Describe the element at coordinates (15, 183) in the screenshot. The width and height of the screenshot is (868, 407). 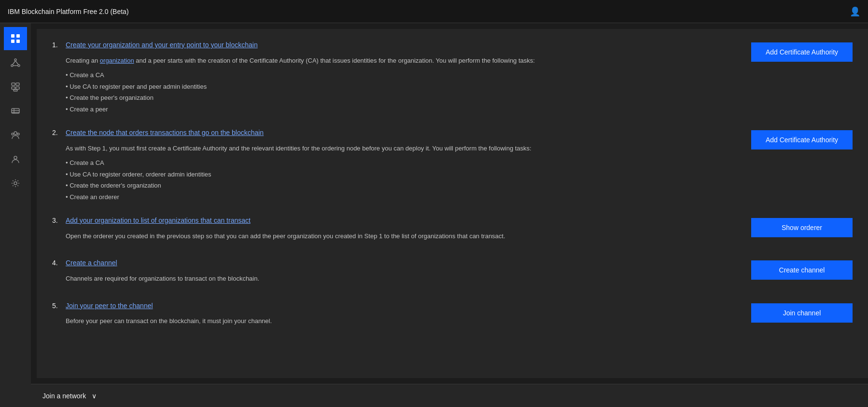
I see `sidebar-item-settings` at that location.